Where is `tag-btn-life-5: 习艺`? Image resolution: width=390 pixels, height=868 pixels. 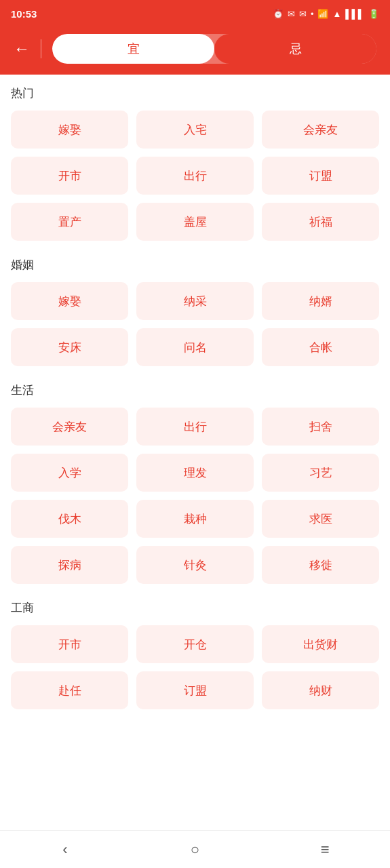
tag-btn-life-5: 习艺 is located at coordinates (320, 473).